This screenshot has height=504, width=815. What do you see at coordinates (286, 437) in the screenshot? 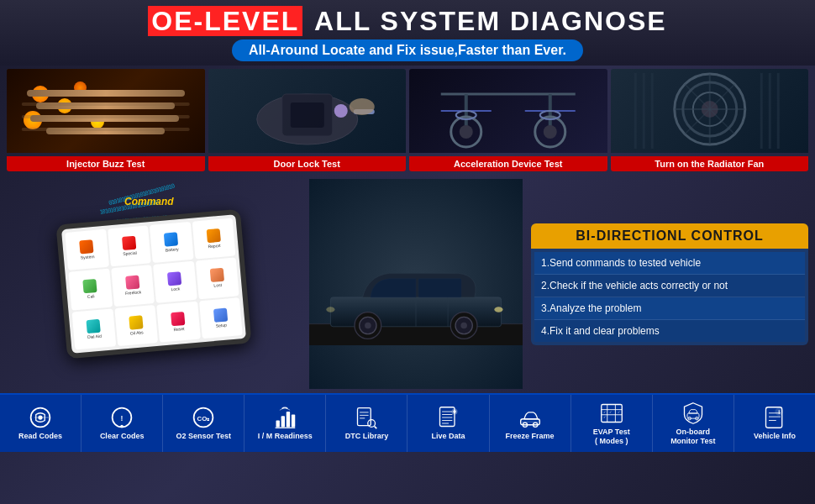
I see `im-readiness-label: I / M Readiness` at bounding box center [286, 437].